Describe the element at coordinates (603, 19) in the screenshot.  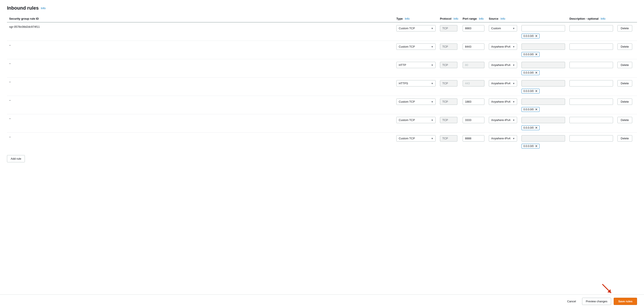
I see `description-info-link: Info` at that location.